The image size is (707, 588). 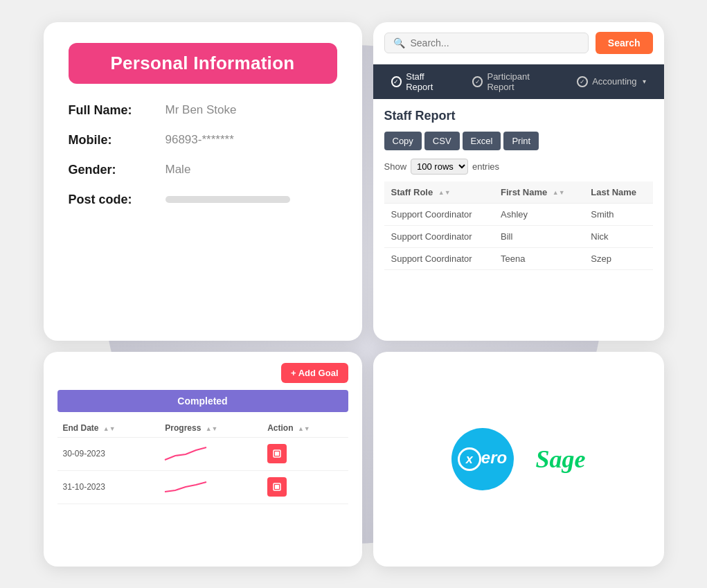 I want to click on staff-first-1: Bill, so click(x=539, y=236).